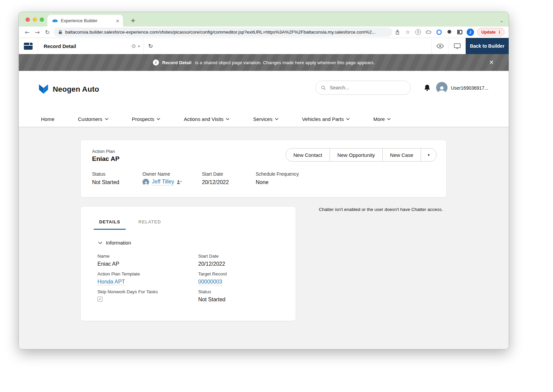 This screenshot has width=553, height=392. I want to click on browser-profile-avatar: J, so click(470, 32).